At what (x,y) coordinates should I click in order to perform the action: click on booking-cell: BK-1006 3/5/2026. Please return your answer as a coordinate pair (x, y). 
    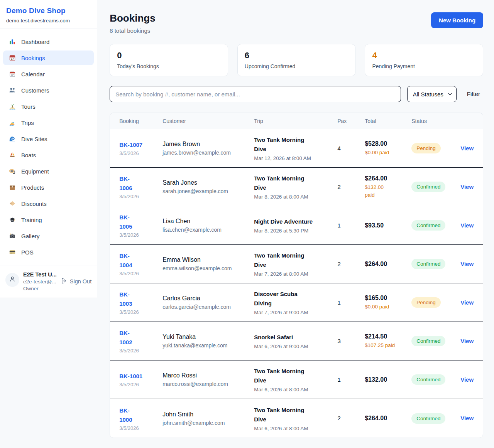
    Looking at the image, I should click on (141, 187).